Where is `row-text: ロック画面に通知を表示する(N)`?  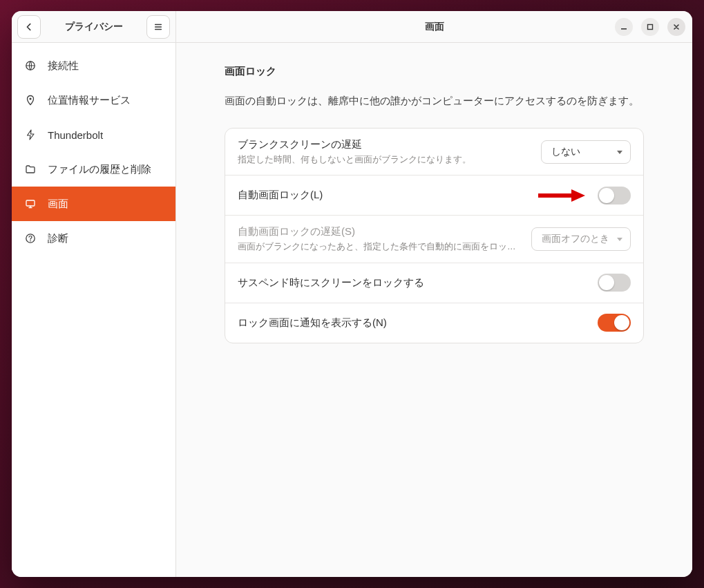
row-text: ロック画面に通知を表示する(N) is located at coordinates (413, 323).